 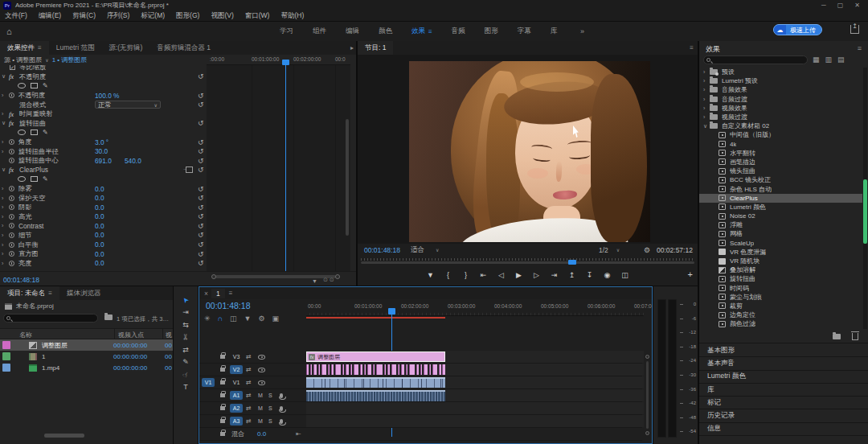 I want to click on effect-property-row: ✓ fx 等比缩放 ✎ ∨ ↺, so click(x=103, y=69).